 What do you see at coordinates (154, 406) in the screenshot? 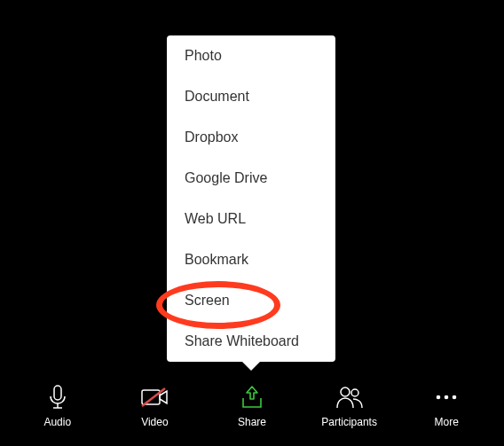
I see `video-button: Video` at bounding box center [154, 406].